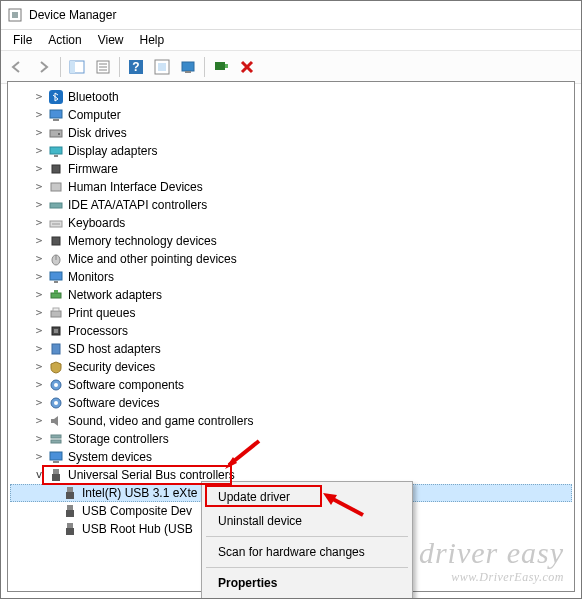 Image resolution: width=582 pixels, height=599 pixels. I want to click on tree-node: >Processors, so click(291, 331).